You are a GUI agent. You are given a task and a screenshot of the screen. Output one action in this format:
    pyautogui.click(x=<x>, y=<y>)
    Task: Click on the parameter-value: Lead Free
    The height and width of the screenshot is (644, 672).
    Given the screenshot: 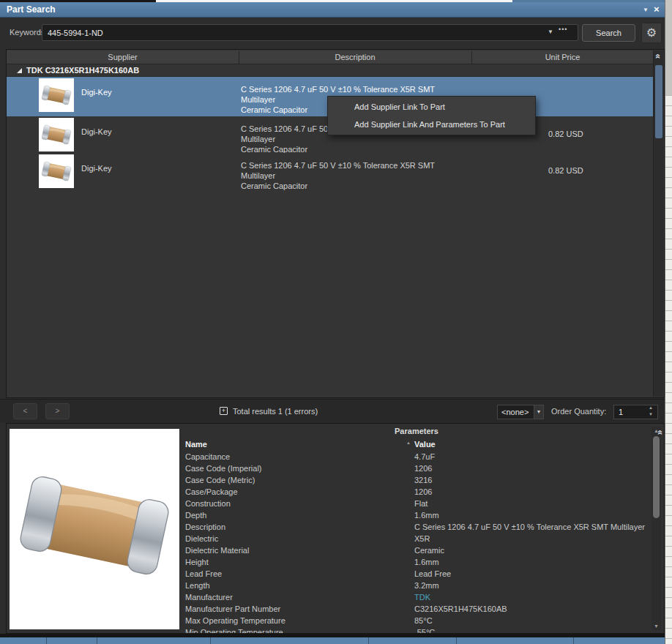 What is the action you would take?
    pyautogui.click(x=433, y=574)
    